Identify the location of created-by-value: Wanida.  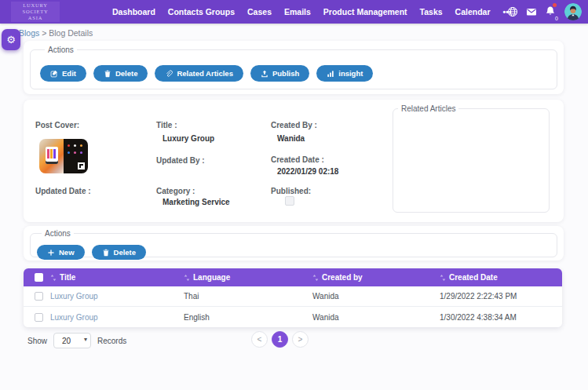
(290, 138).